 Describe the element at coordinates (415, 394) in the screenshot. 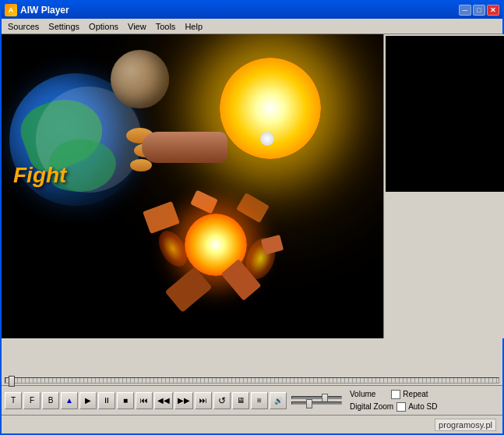

I see `repeat-label: Repeat` at that location.